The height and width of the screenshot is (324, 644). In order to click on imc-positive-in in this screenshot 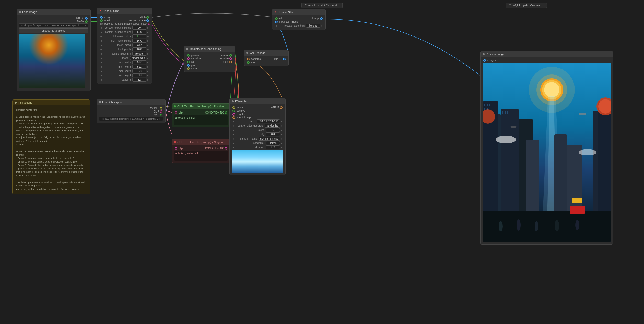, I will do `click(188, 55)`.